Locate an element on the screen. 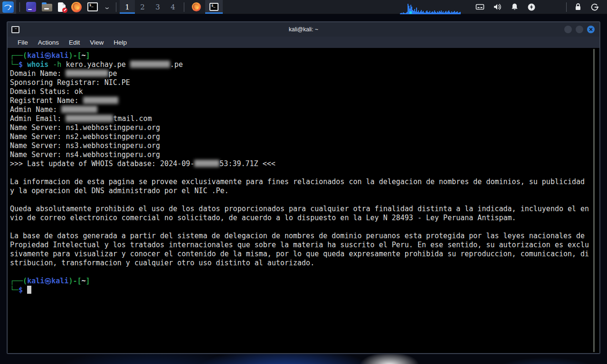 The width and height of the screenshot is (607, 364). terminal-cursor is located at coordinates (29, 289).